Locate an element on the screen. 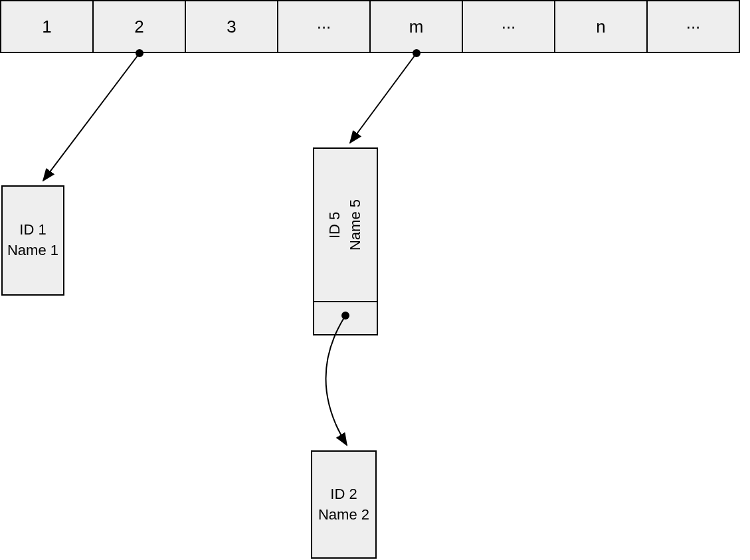 The width and height of the screenshot is (750, 560). array-cell-3: 3 is located at coordinates (231, 27).